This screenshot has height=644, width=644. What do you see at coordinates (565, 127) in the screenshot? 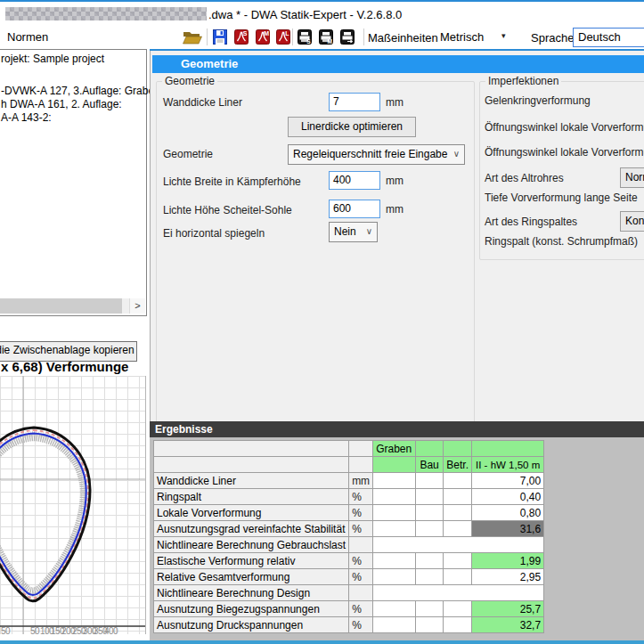
I see `oeffnungswinkel-label-1: Öffnungswinkel lokale Vorverformung` at bounding box center [565, 127].